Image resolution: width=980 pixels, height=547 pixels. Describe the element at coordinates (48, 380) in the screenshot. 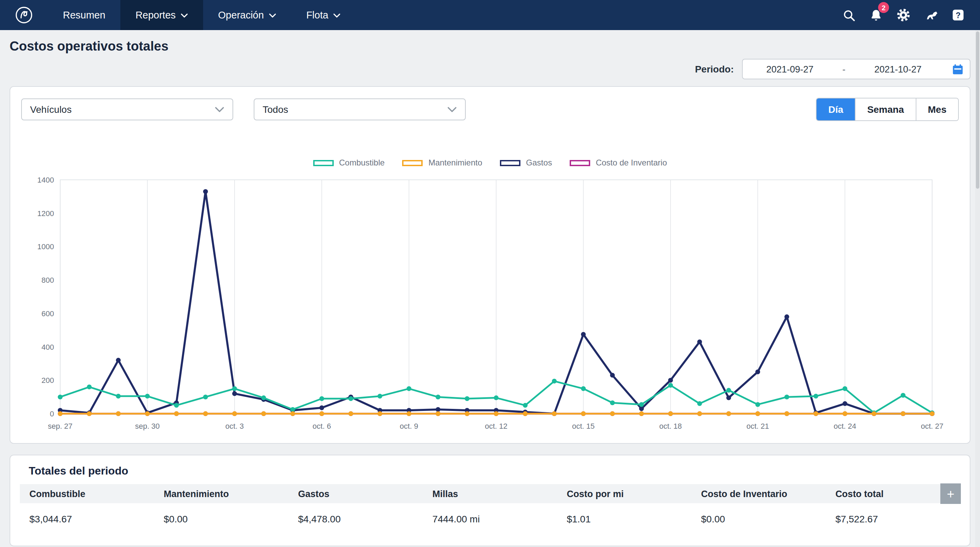

I see `svg-text: 200` at that location.